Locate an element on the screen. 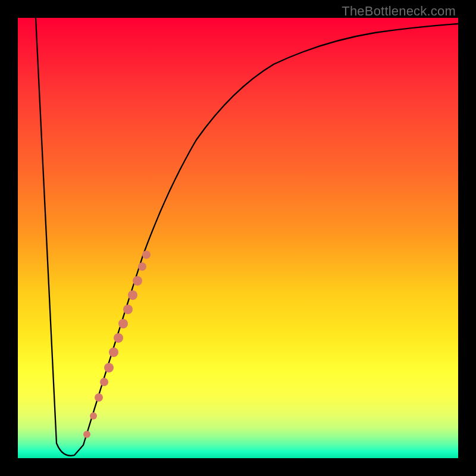 The image size is (476, 476). highlighted-points-group is located at coordinates (117, 344).